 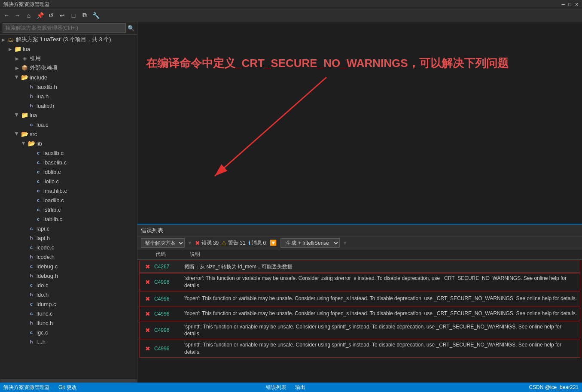 What do you see at coordinates (249, 243) in the screenshot?
I see `info-icon: ℹ` at bounding box center [249, 243].